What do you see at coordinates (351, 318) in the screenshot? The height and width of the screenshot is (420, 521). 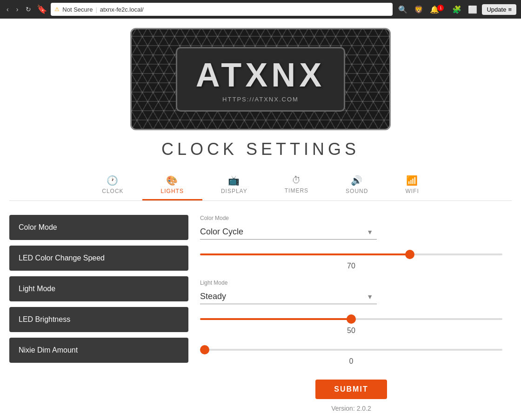 I see `led-brightness-slider-container` at bounding box center [351, 318].